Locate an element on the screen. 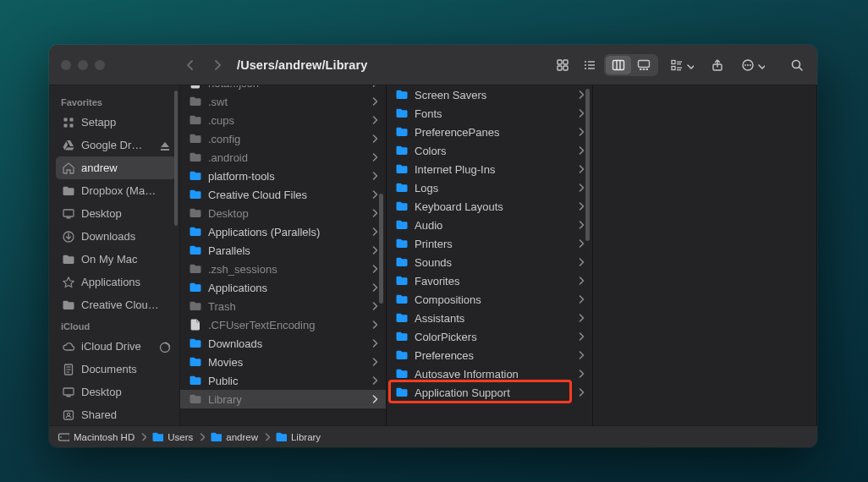 This screenshot has height=482, width=868. sidebar-scrollbar is located at coordinates (176, 158).